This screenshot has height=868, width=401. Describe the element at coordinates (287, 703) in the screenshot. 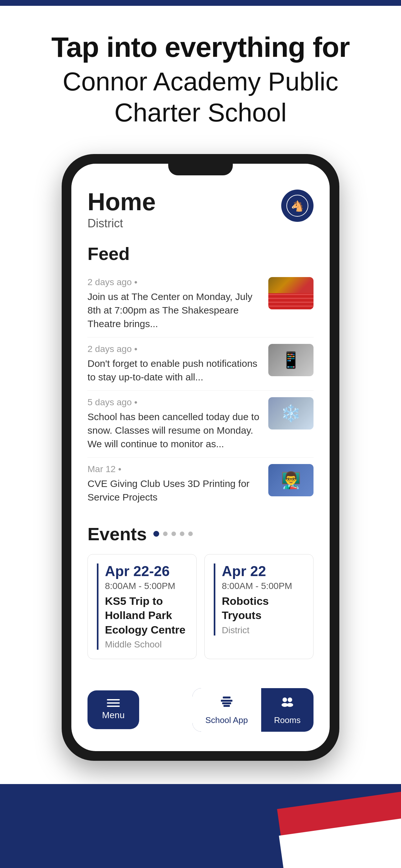

I see `rooms-icon` at that location.